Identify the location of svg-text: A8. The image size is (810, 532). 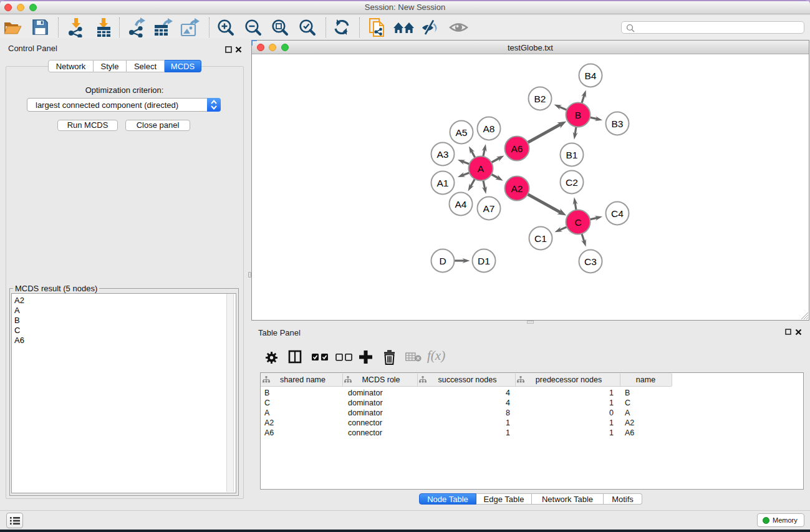
(489, 128).